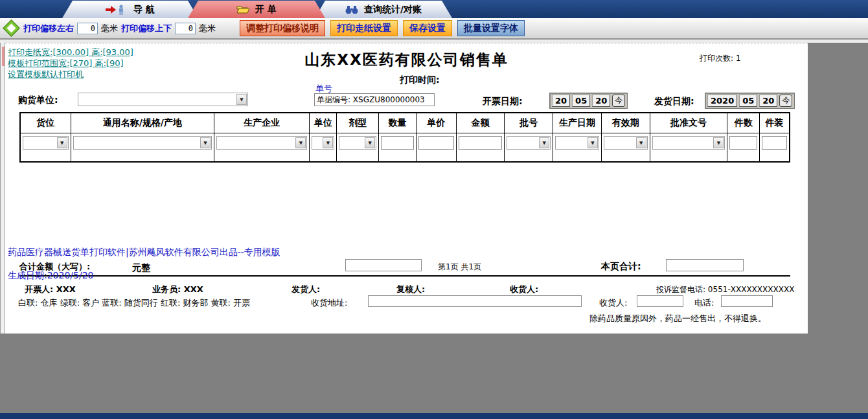 The width and height of the screenshot is (868, 419). Describe the element at coordinates (358, 123) in the screenshot. I see `column-header-dosage-form: 剂型` at that location.